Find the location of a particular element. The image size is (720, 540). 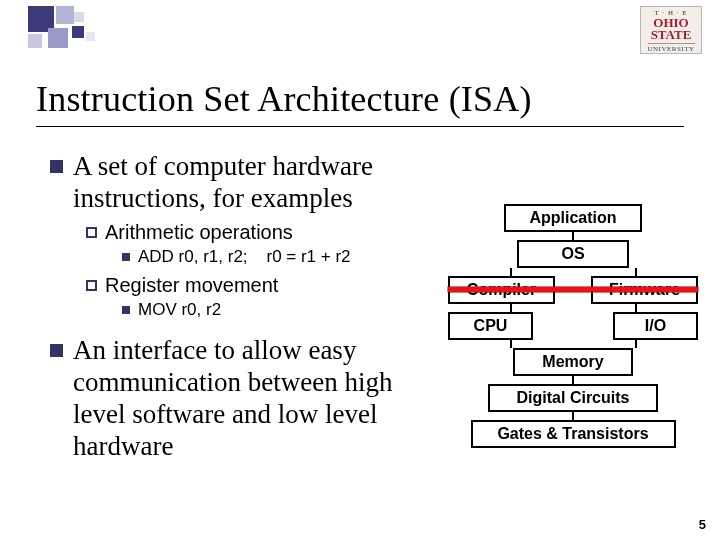

diagram-box-os: OS is located at coordinates (574, 254).